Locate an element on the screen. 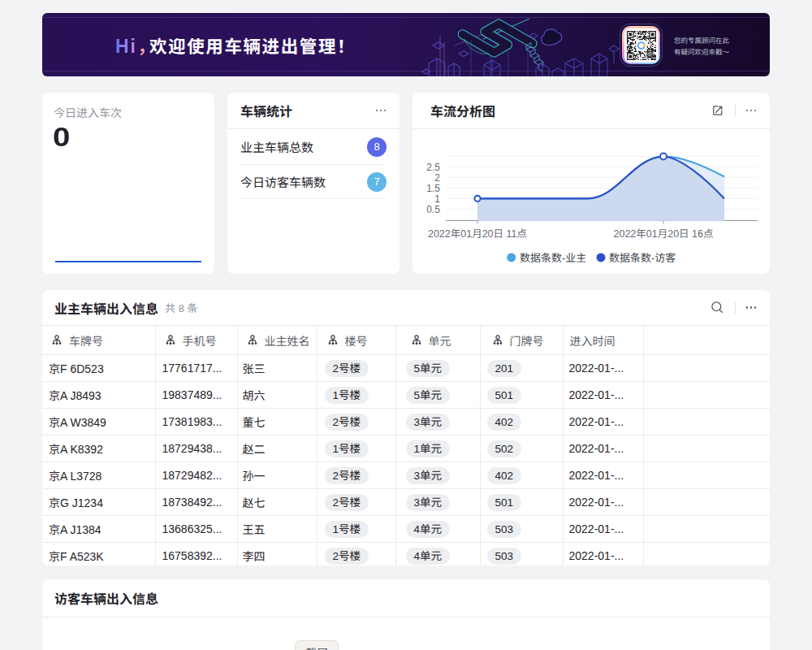 This screenshot has width=812, height=650. svg-text: 2 is located at coordinates (437, 178).